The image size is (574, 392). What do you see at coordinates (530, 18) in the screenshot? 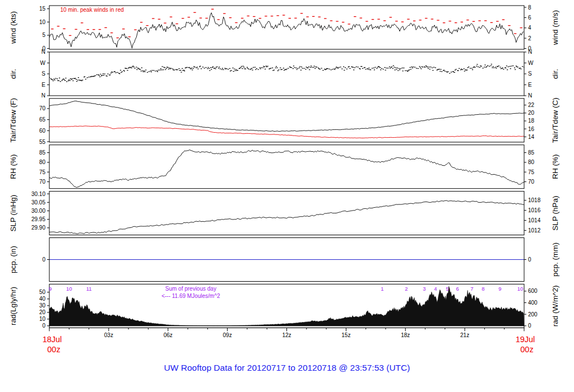
I see `y-tick-label-right: 6` at bounding box center [530, 18].